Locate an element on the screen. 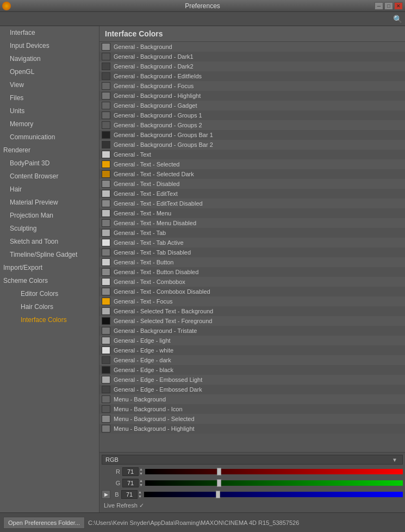  sidebar-item-view: View is located at coordinates (49, 85).